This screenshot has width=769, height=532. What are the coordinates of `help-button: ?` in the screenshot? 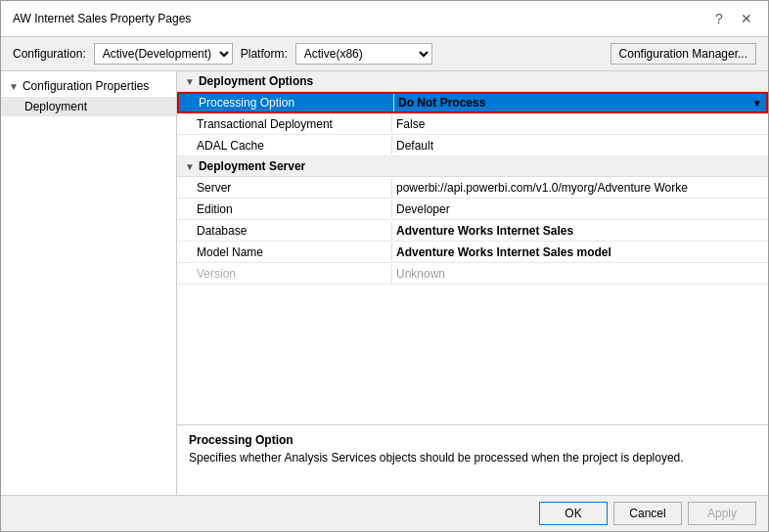 It's located at (719, 19).